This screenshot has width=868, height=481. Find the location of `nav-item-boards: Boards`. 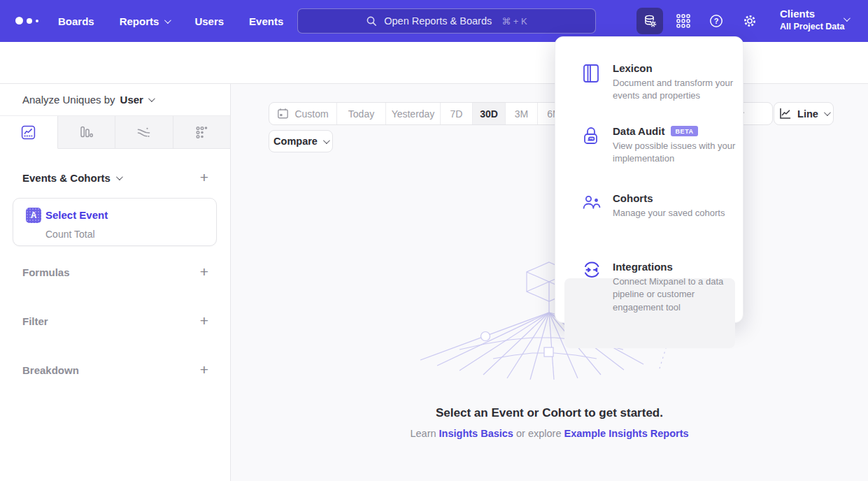

nav-item-boards: Boards is located at coordinates (76, 21).